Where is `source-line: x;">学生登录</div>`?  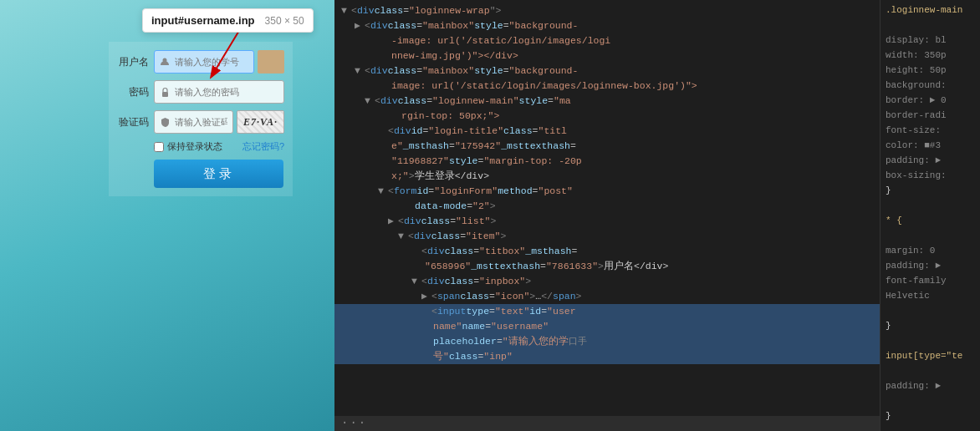
source-line: x;">学生登录</div> is located at coordinates (607, 176).